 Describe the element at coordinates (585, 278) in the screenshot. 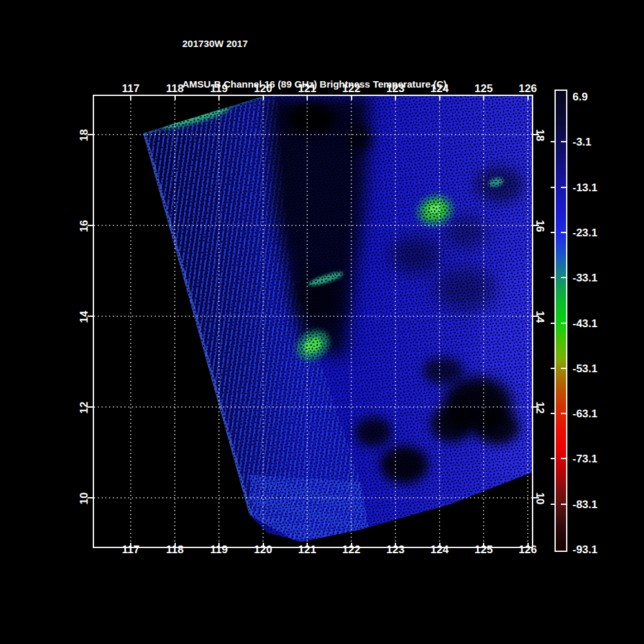

I see `colorbar-tick-label: -33.1` at that location.